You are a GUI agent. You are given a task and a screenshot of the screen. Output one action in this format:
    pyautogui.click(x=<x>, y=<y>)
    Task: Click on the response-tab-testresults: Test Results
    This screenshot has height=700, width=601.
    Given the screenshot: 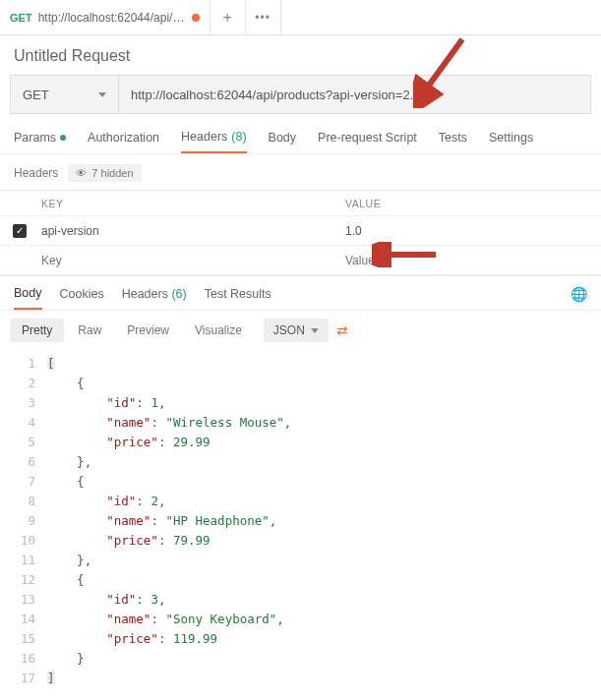 What is the action you would take?
    pyautogui.click(x=238, y=298)
    